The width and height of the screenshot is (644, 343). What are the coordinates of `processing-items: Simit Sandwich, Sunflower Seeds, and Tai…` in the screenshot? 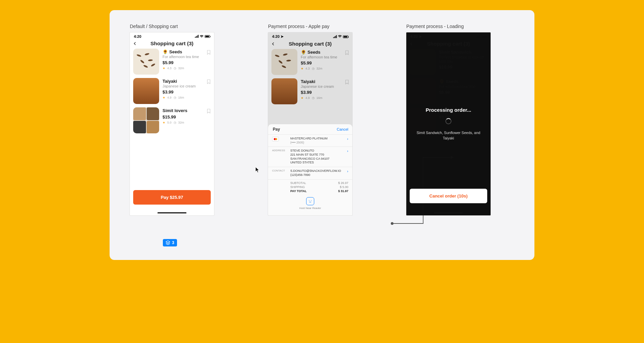 It's located at (448, 136).